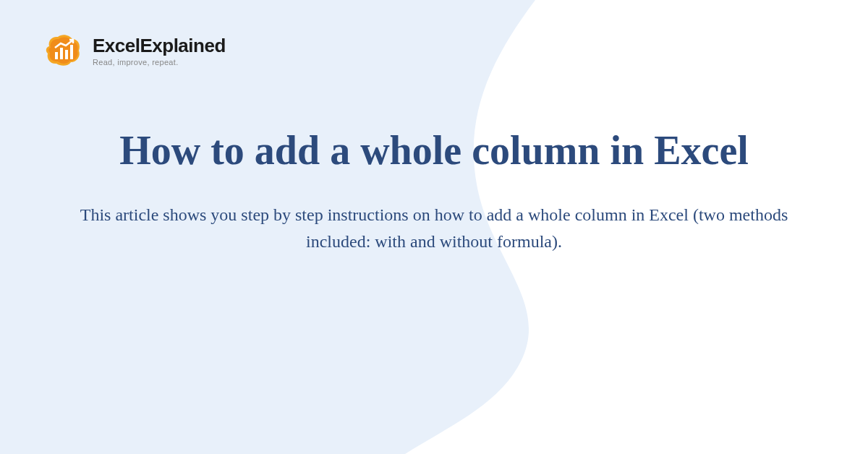  Describe the element at coordinates (159, 62) in the screenshot. I see `logo-tagline: Read, improve, repeat.` at that location.